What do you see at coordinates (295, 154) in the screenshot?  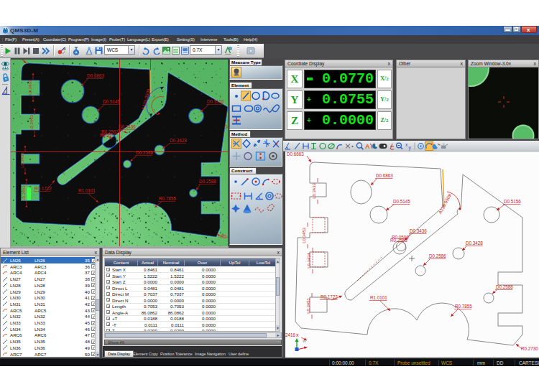 I see `svg-text: D0.6663` at bounding box center [295, 154].